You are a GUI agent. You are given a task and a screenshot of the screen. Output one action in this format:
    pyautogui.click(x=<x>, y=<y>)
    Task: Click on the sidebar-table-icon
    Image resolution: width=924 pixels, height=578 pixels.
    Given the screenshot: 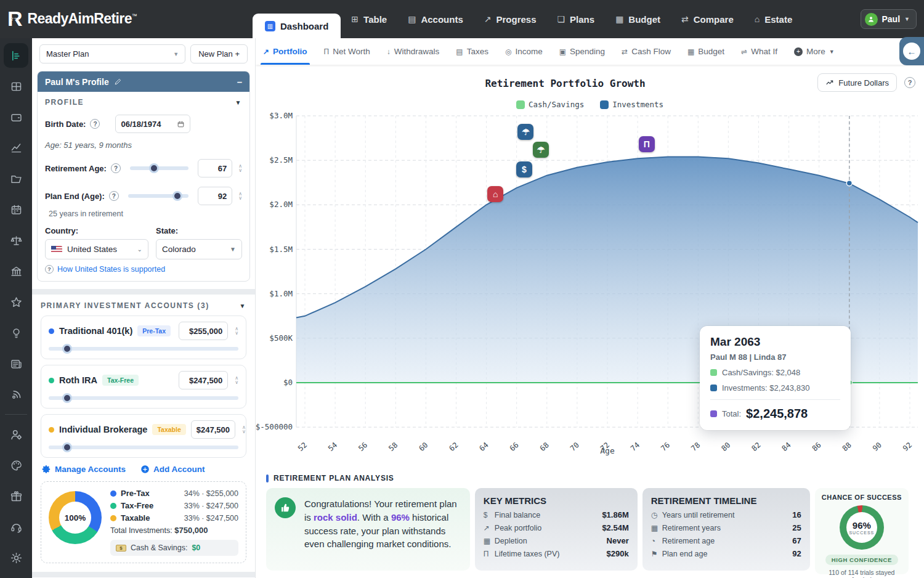 What is the action you would take?
    pyautogui.click(x=16, y=86)
    